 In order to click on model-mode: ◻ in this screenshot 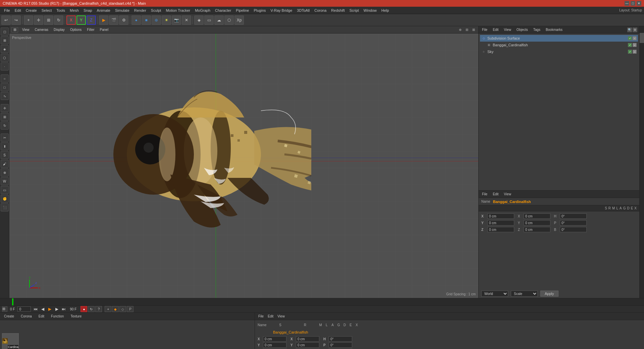, I will do `click(5, 32)`.